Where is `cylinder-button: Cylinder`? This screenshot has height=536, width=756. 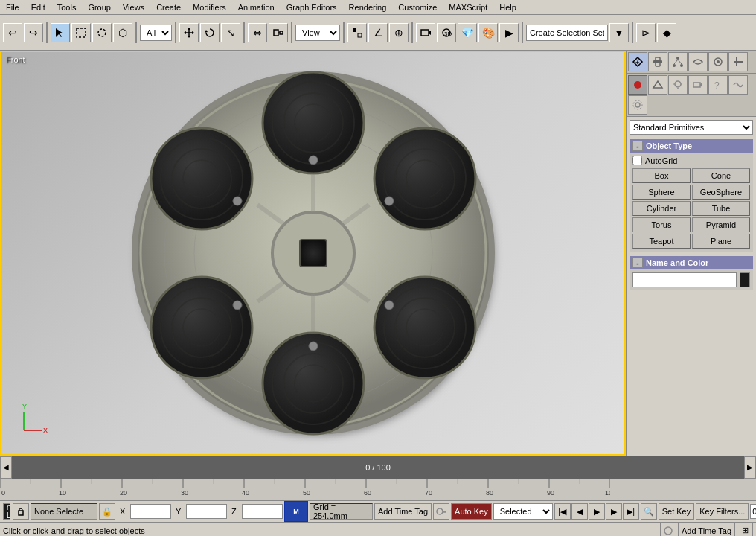
cylinder-button: Cylinder is located at coordinates (662, 208).